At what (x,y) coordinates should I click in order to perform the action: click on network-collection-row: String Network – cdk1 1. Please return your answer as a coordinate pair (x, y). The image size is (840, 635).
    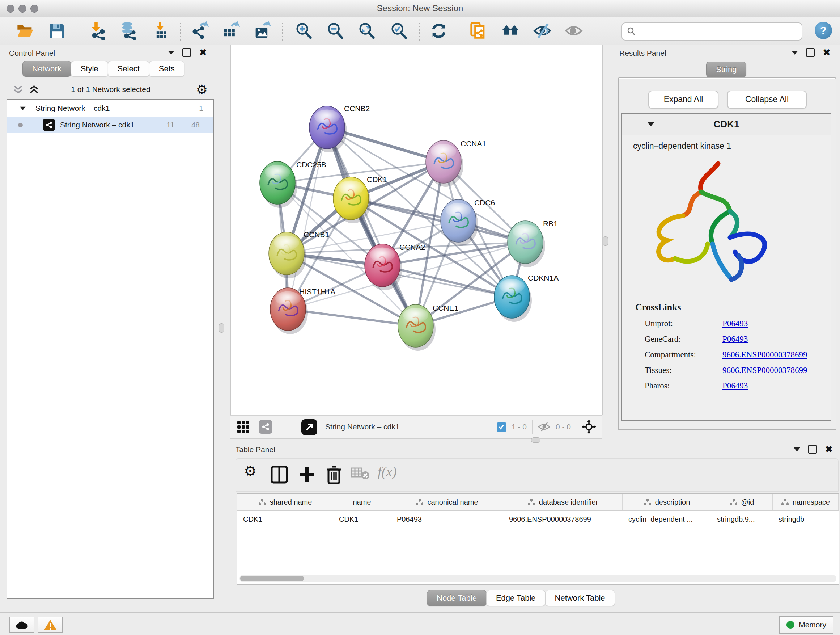
    Looking at the image, I should click on (110, 108).